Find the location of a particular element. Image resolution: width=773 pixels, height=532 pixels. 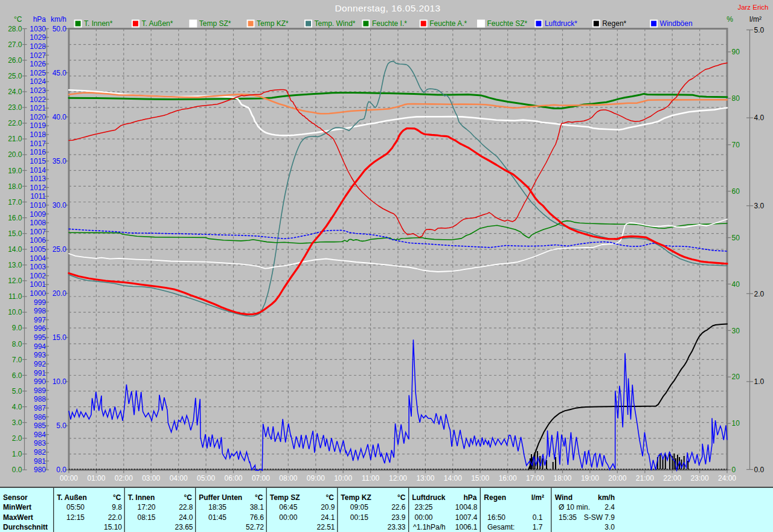

svg-text: 981 is located at coordinates (40, 461).